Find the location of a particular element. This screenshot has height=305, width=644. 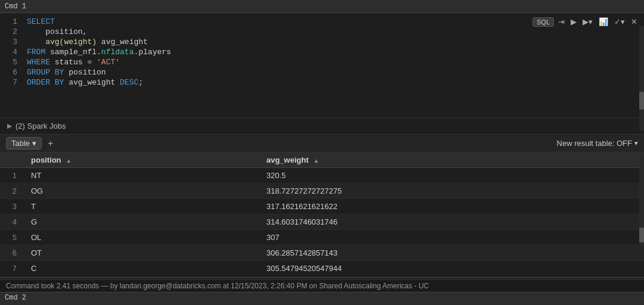

cell-rownum: 5 is located at coordinates (12, 238).